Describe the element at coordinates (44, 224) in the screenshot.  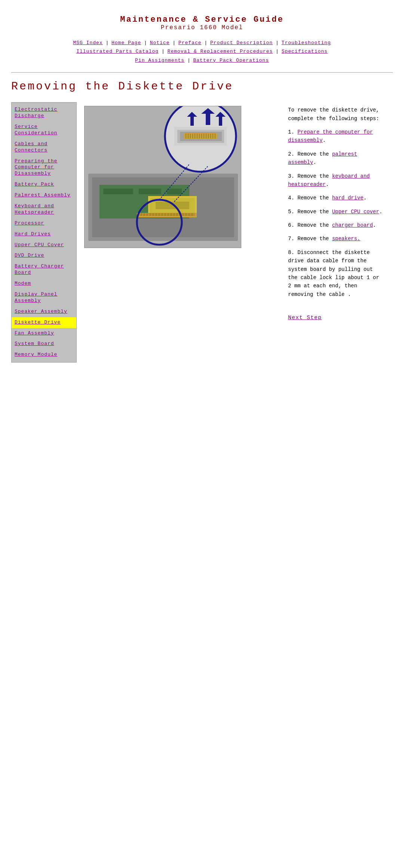
I see `sidebar-item-processor: Processor` at that location.